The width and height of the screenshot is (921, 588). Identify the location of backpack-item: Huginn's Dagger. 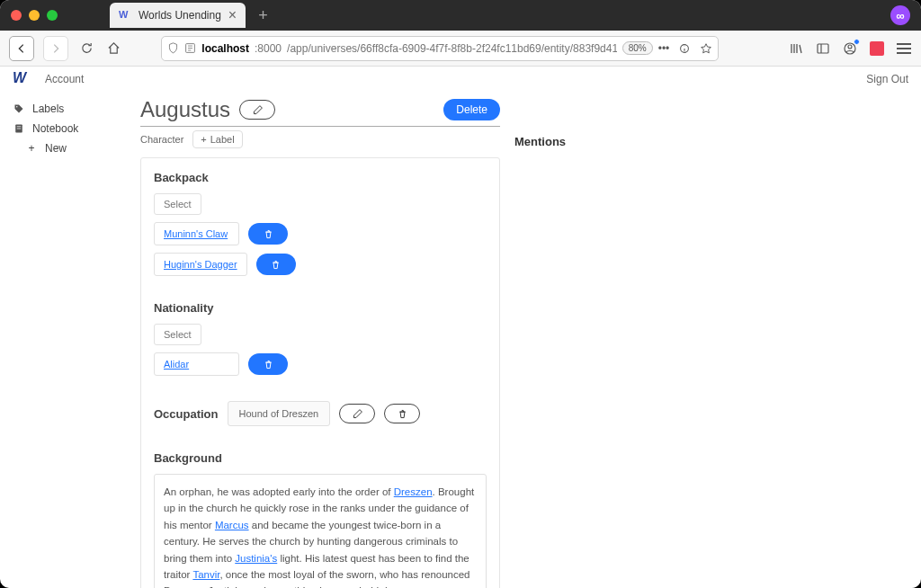
(201, 264).